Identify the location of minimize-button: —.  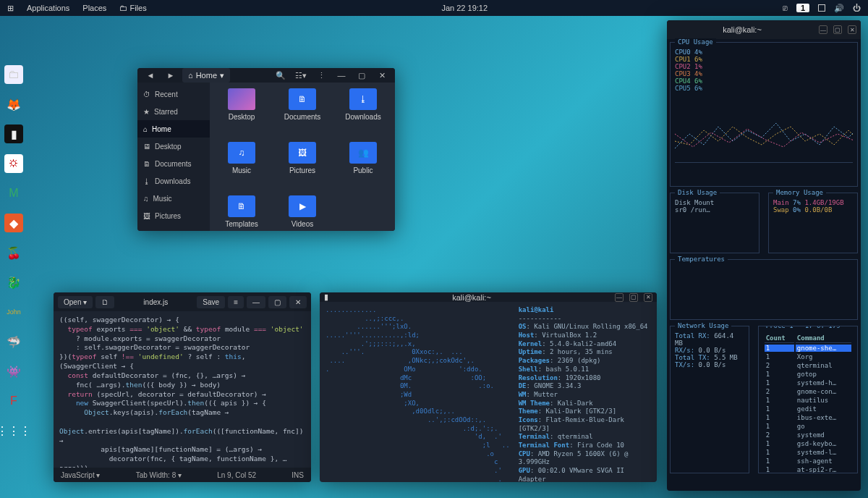
(341, 75).